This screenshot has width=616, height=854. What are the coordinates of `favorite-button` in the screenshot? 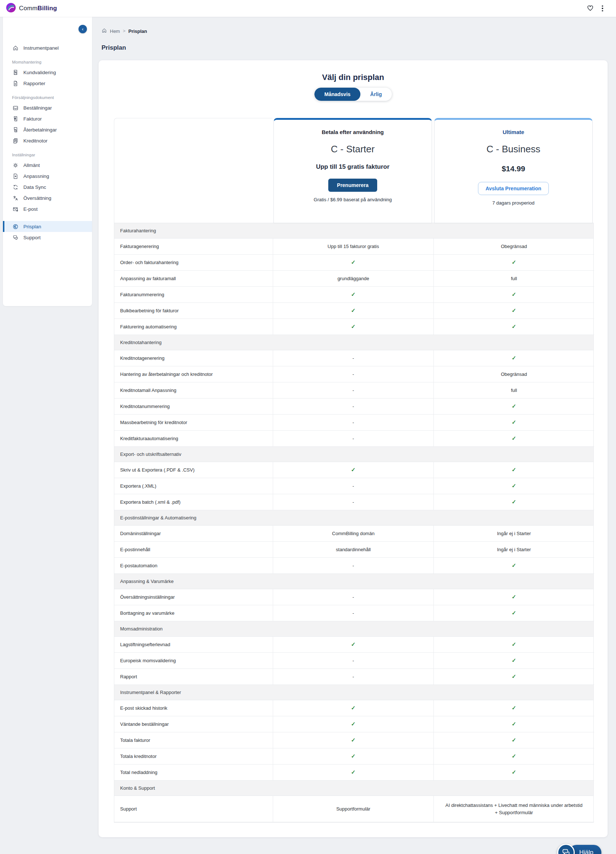 It's located at (590, 8).